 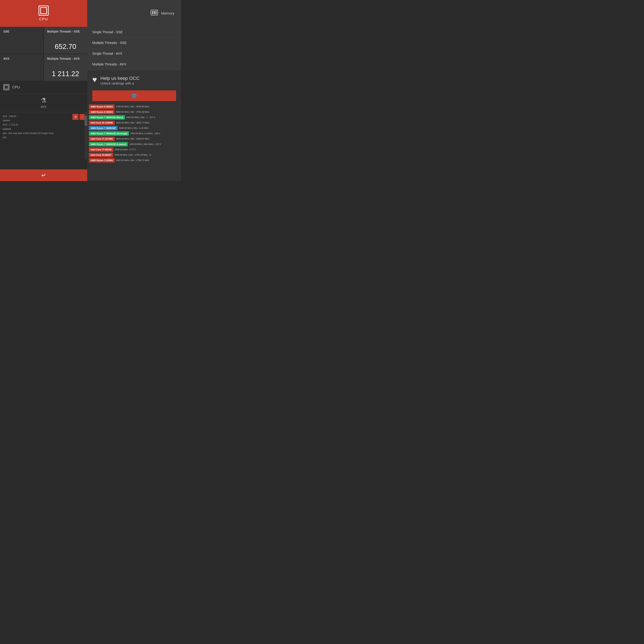 I want to click on test-item-multi-avx: Multiple Threads - AVX, so click(x=134, y=64).